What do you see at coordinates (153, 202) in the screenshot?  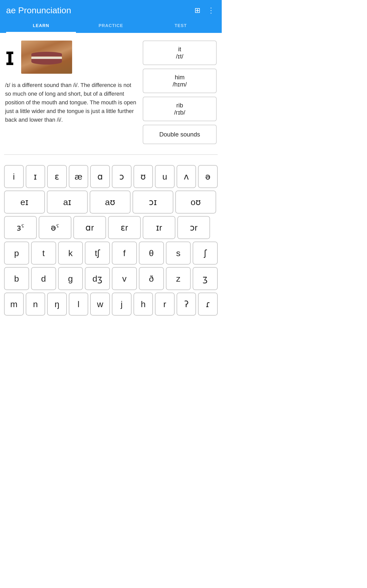 I see `key-__-3: ɔɪ` at bounding box center [153, 202].